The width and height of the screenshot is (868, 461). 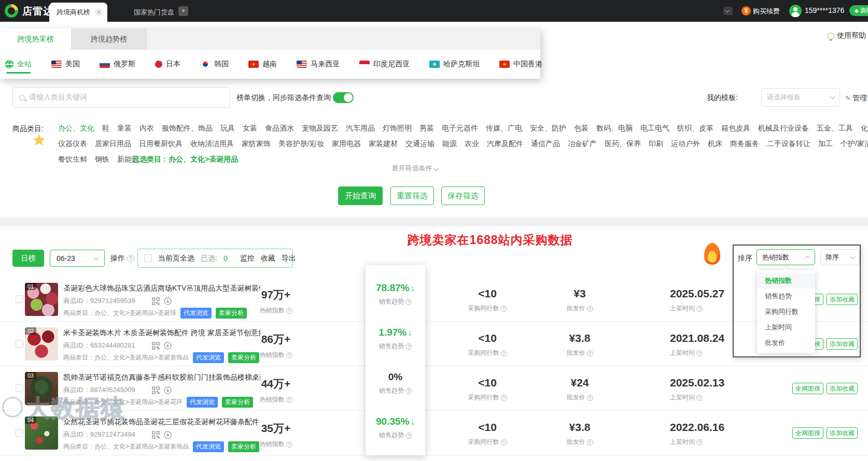 I want to click on category-item: 童装, so click(x=124, y=128).